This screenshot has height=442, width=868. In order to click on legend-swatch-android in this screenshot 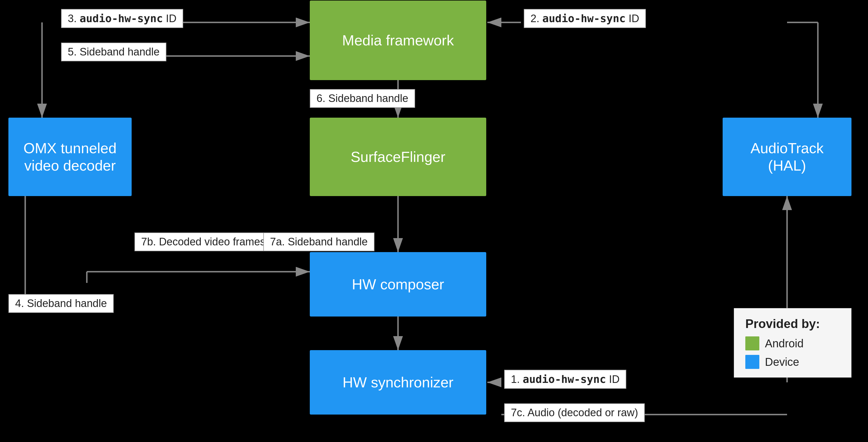, I will do `click(752, 344)`.